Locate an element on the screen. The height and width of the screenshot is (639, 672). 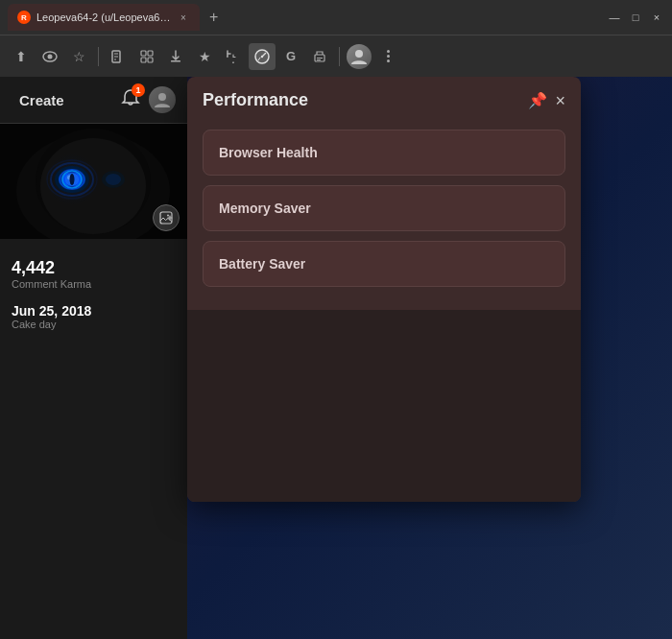
memory-saver-label: Memory Saver is located at coordinates (265, 208).